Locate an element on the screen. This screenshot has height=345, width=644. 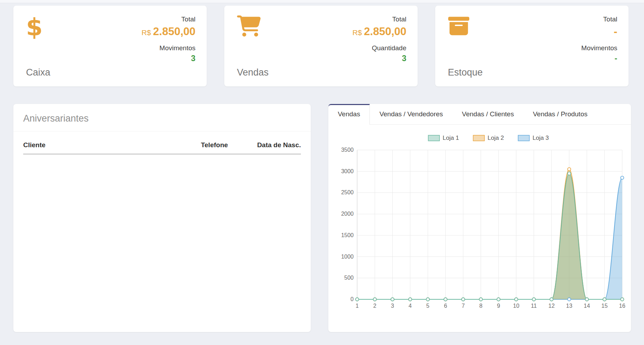
column-header-data-nasc: Data de Nasc. is located at coordinates (277, 146).